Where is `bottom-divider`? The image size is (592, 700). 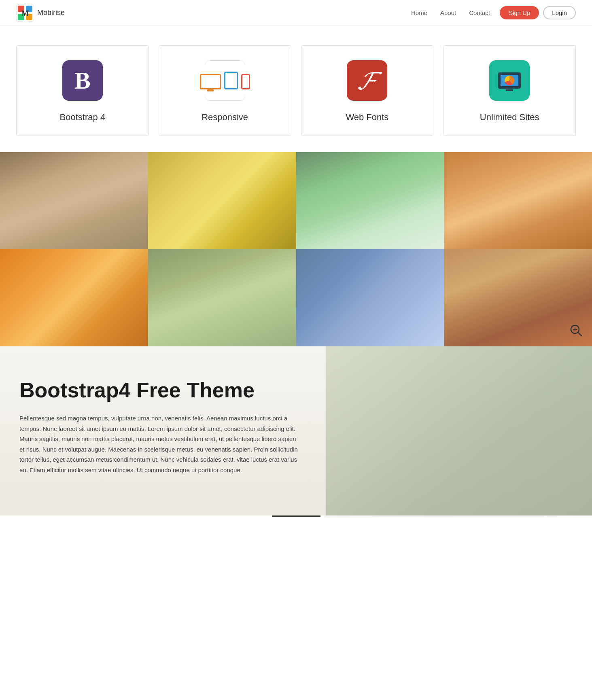 bottom-divider is located at coordinates (296, 516).